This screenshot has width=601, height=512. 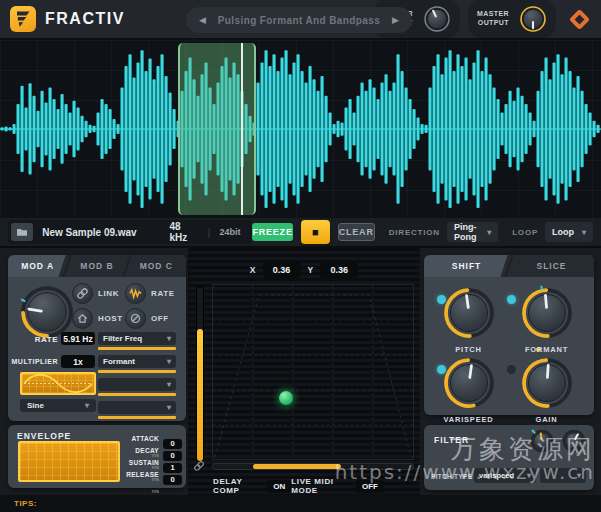 I want to click on playhead-line, so click(x=242, y=129).